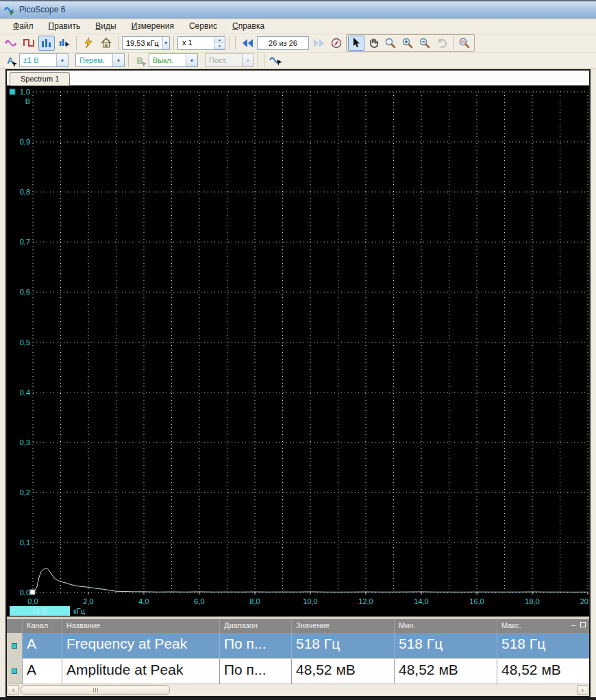 Image resolution: width=596 pixels, height=700 pixels. Describe the element at coordinates (445, 626) in the screenshot. I see `col-header-min: Мин.` at that location.